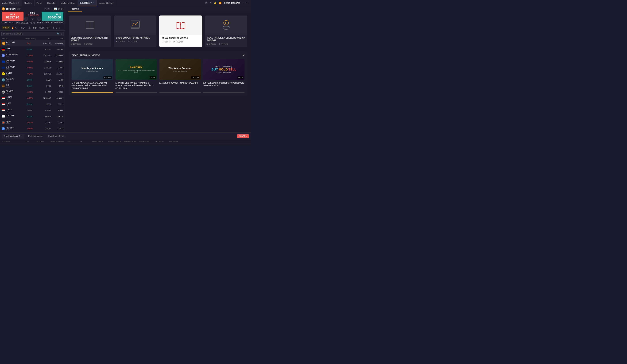  I want to click on videos-count: ▶ 3 Videos, so click(120, 42).